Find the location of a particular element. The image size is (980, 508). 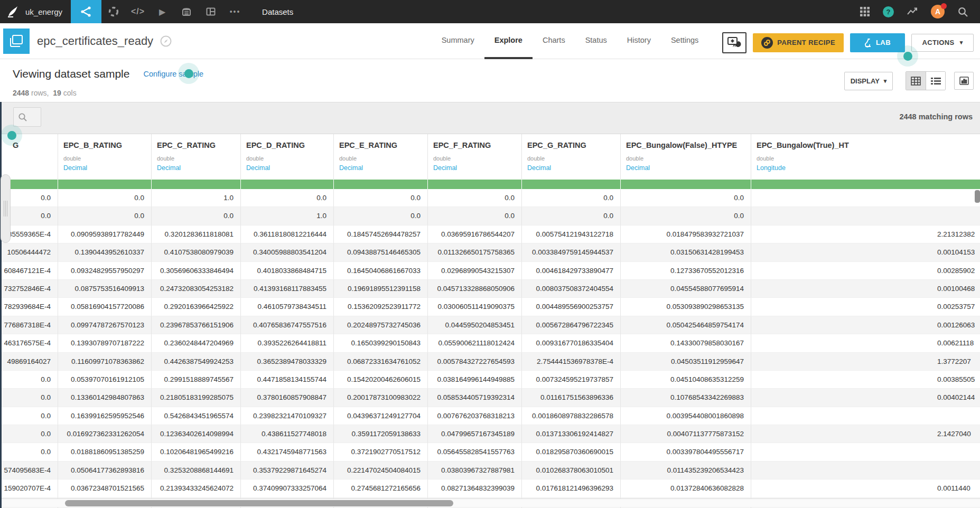

table-cell: 0.03672348701521565 is located at coordinates (105, 488).